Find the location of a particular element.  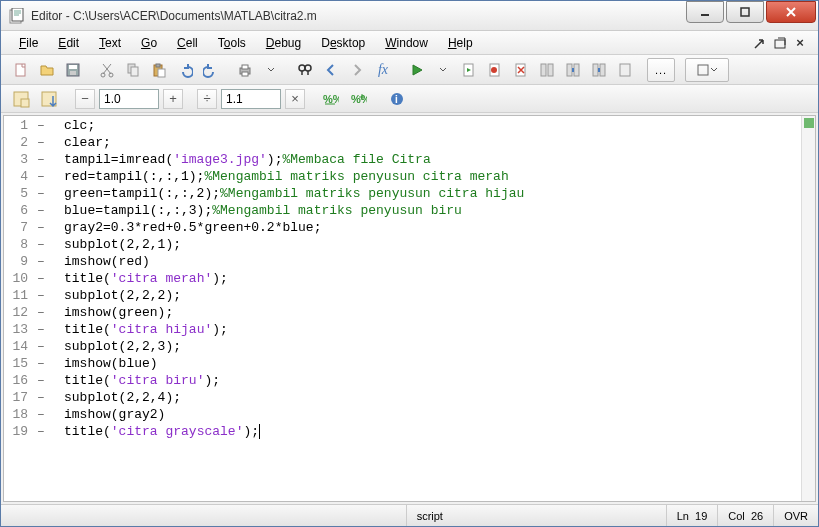

close-button is located at coordinates (791, 12).